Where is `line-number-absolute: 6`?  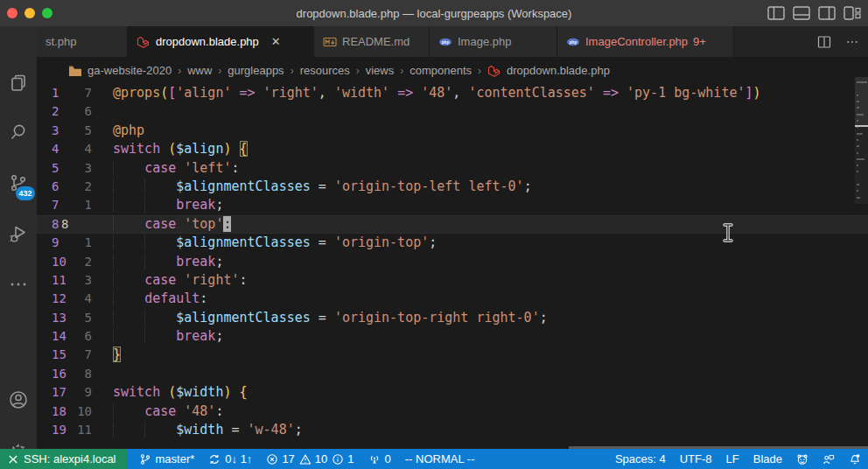
line-number-absolute: 6 is located at coordinates (60, 187).